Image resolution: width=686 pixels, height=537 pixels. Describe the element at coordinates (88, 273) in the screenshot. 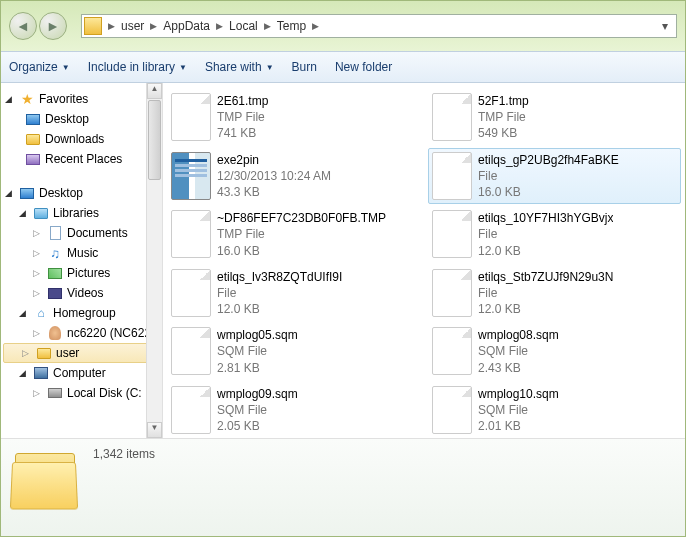

I see `tree-label: Pictures` at that location.